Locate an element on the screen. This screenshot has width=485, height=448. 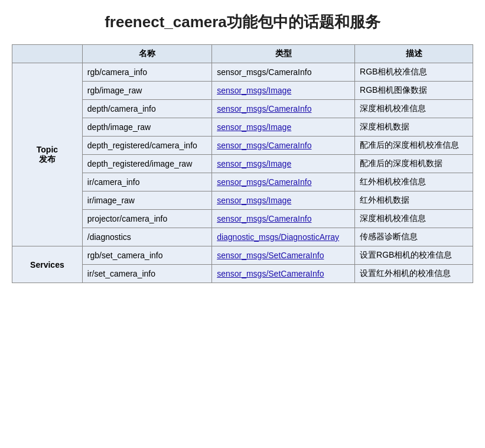
header-section is located at coordinates (47, 54).